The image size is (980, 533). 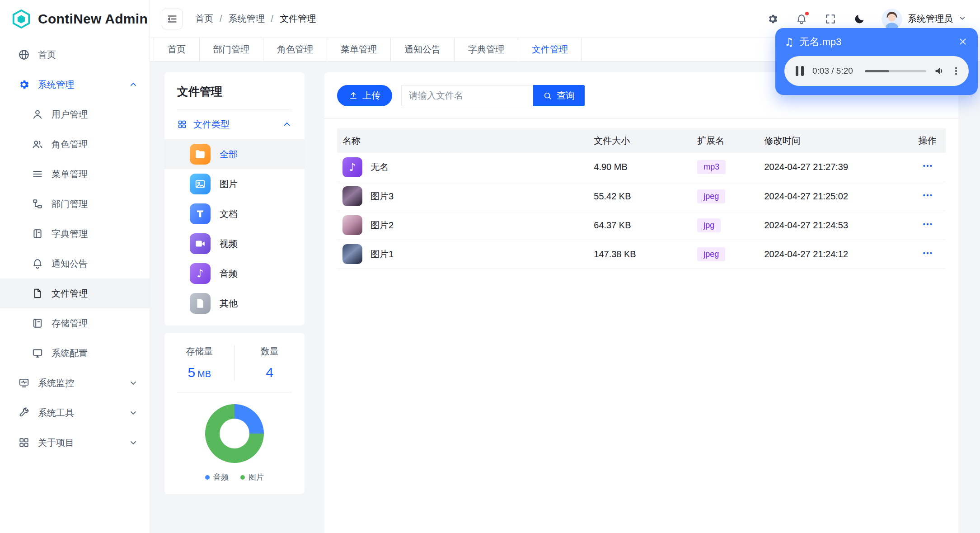 I want to click on upload-button-label: 上传, so click(x=371, y=96).